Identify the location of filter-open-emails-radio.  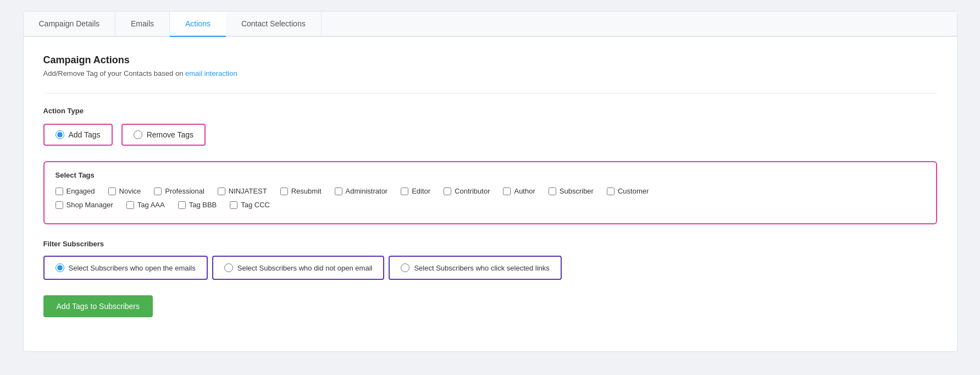
(60, 268).